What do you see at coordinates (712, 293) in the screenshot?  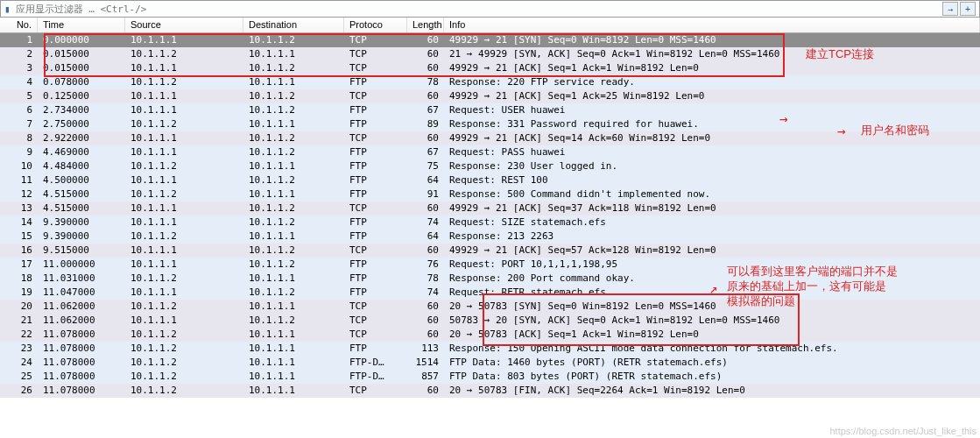 I see `cell-info: Request: RETR statemach.efs` at bounding box center [712, 293].